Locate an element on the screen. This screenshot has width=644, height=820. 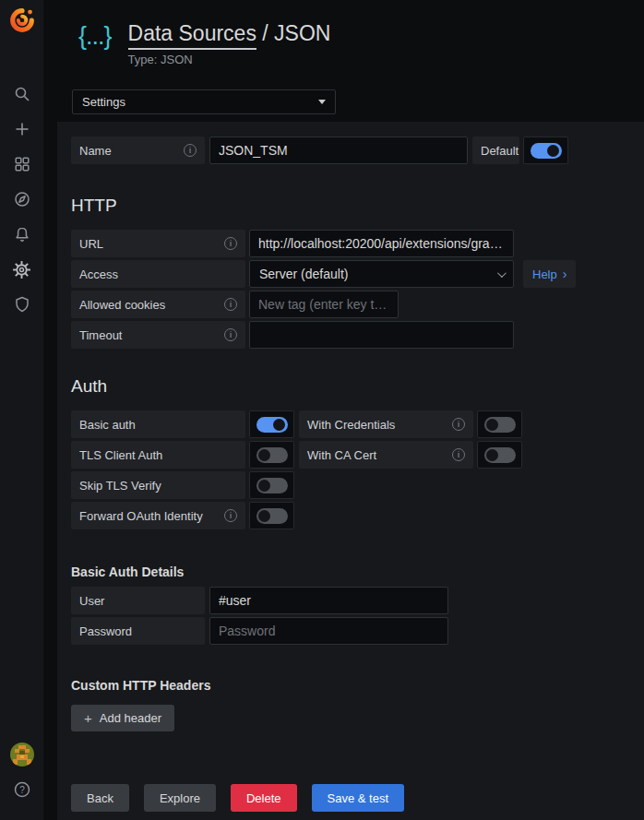
sidebar: ? is located at coordinates (22, 410).